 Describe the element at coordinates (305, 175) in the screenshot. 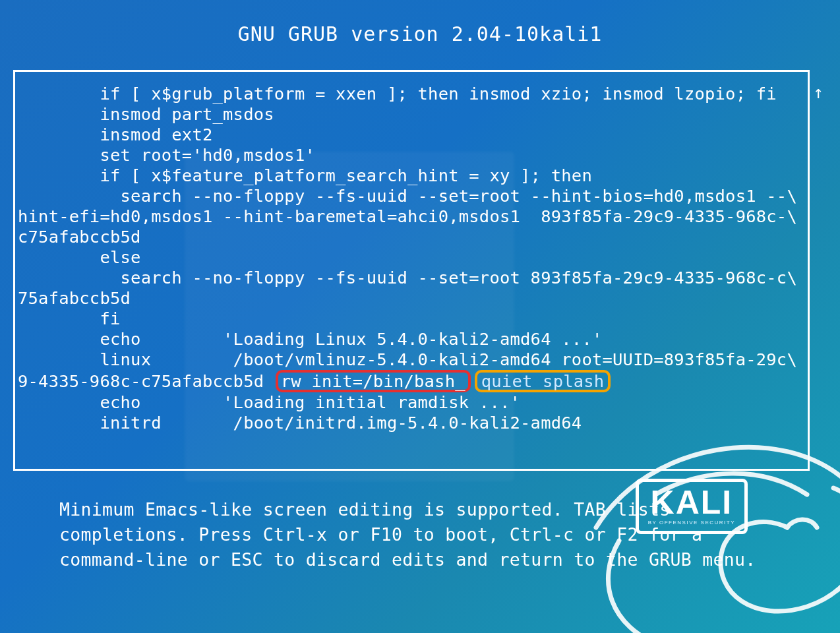

I see `code-line: if [ x$feature_platform_search_hint = xy…` at that location.